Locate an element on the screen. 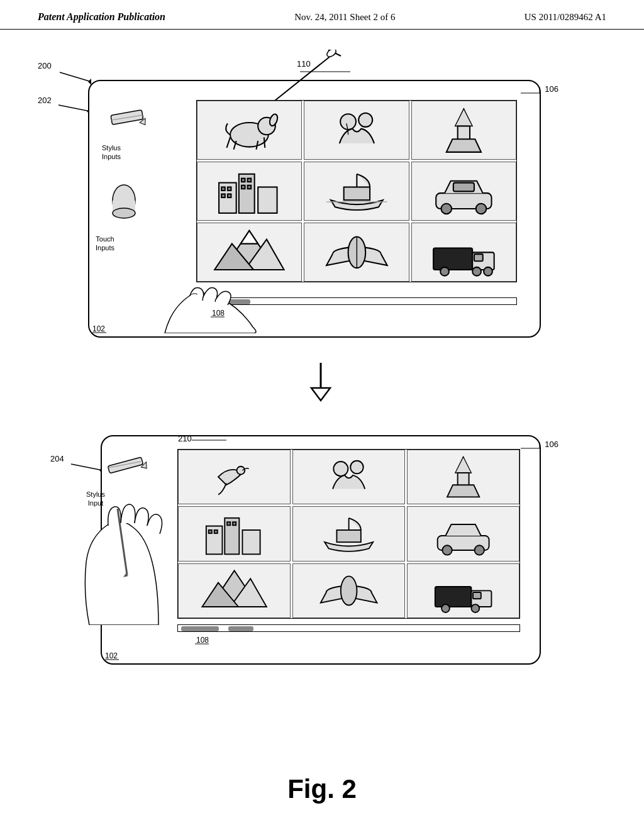  underline-108-bot is located at coordinates (203, 640).